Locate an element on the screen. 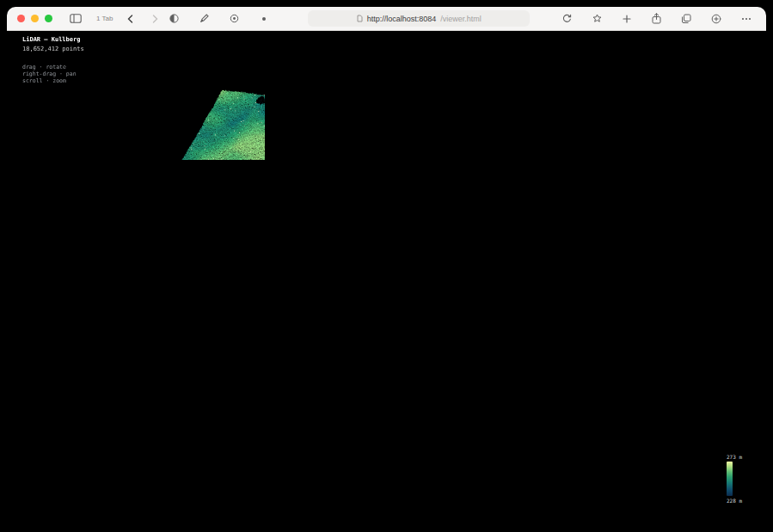 This screenshot has height=532, width=773. dataset-title: LiDAR — Kullberg is located at coordinates (53, 40).